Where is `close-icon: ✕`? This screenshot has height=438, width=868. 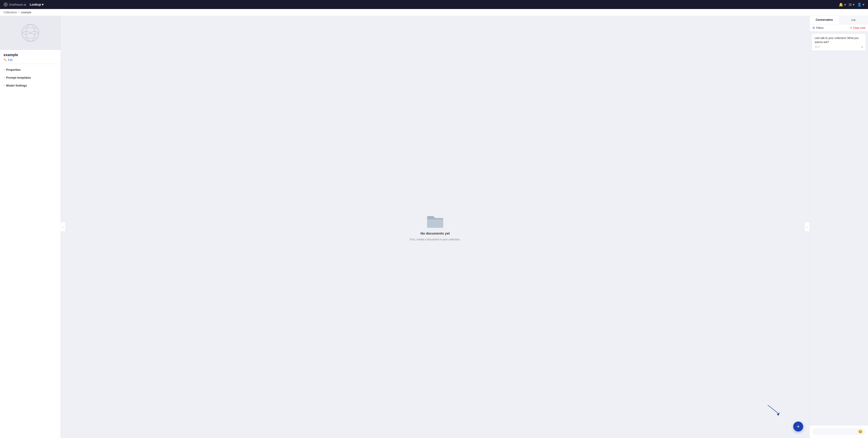 close-icon: ✕ is located at coordinates (851, 28).